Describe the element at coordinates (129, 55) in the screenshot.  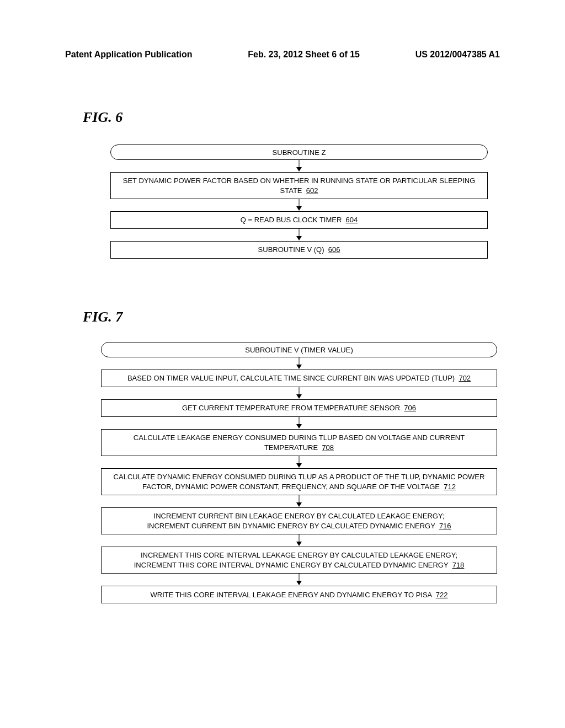
I see `header-left: Patent Application Publication` at that location.